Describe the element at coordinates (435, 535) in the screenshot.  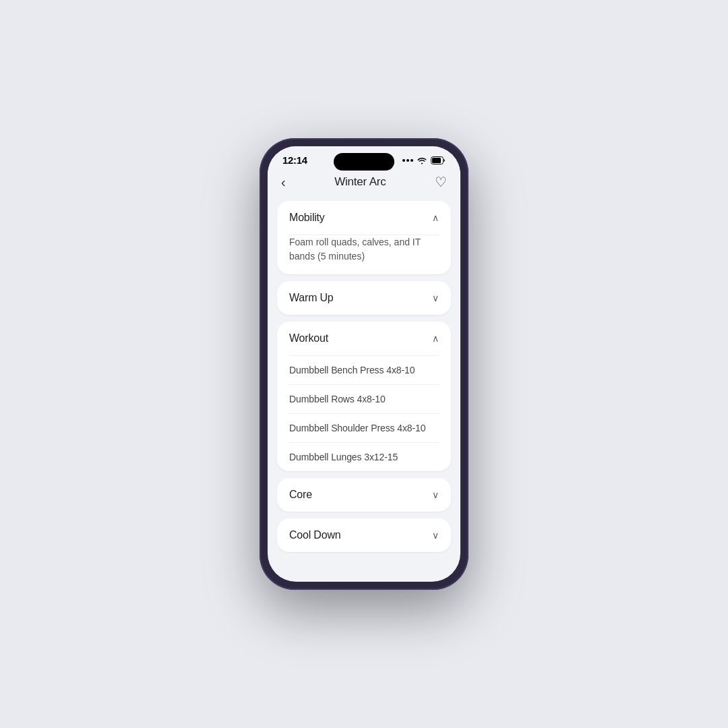
I see `cooldown-chevron: ∨` at that location.